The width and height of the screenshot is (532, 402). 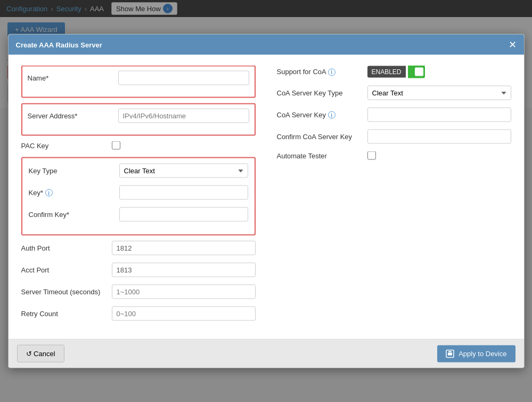 What do you see at coordinates (184, 214) in the screenshot?
I see `confirm-key-input` at bounding box center [184, 214].